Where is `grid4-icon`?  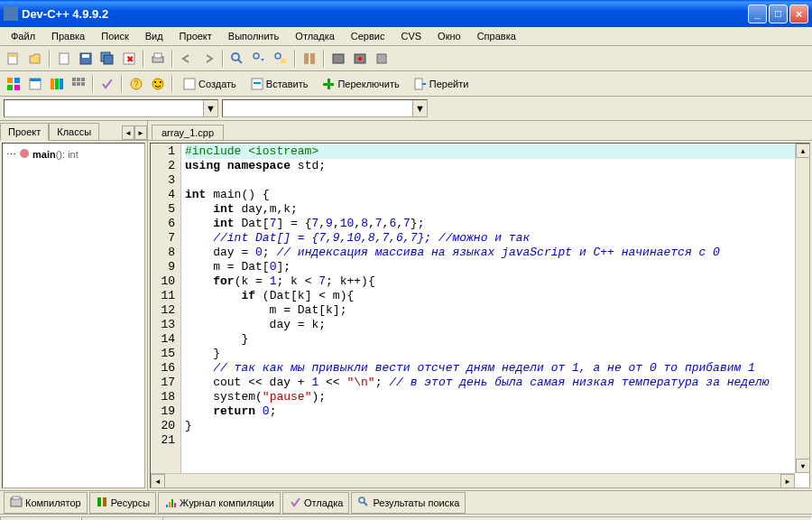
grid4-icon is located at coordinates (14, 84).